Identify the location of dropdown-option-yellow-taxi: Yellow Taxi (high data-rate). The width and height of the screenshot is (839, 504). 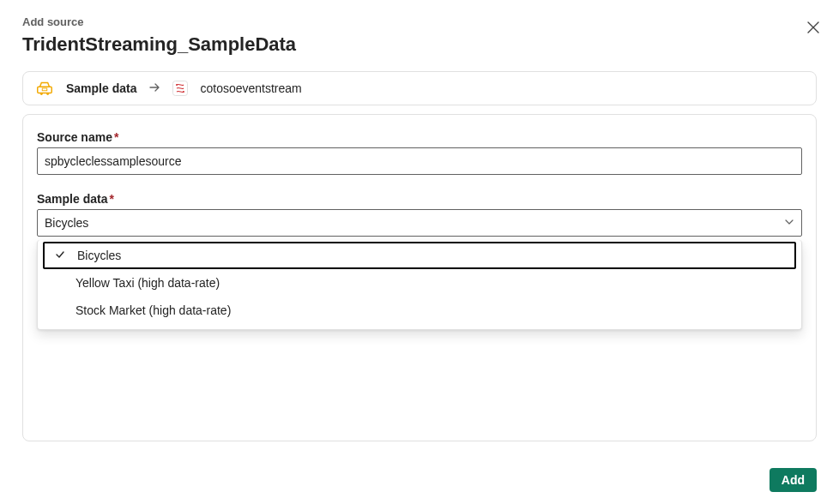
(420, 283).